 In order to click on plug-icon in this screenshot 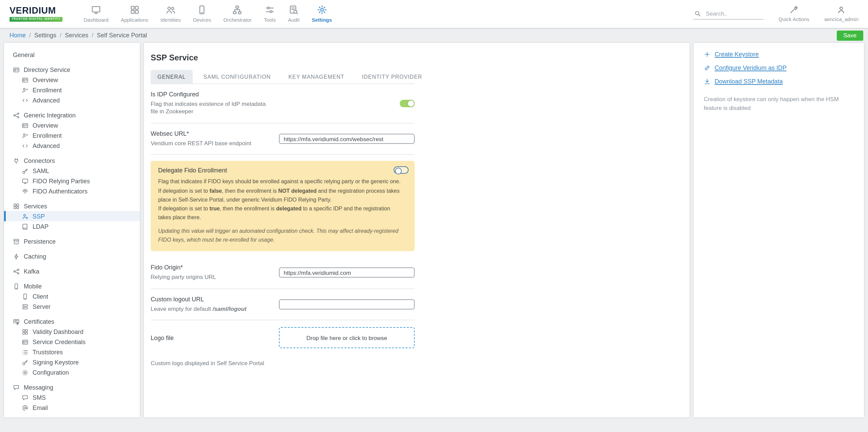, I will do `click(16, 161)`.